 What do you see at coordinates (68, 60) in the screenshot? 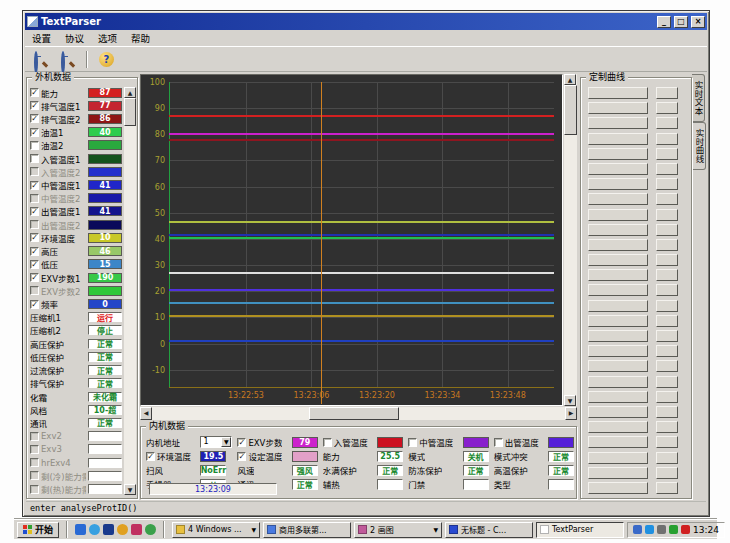
I see `zoom-out-button` at bounding box center [68, 60].